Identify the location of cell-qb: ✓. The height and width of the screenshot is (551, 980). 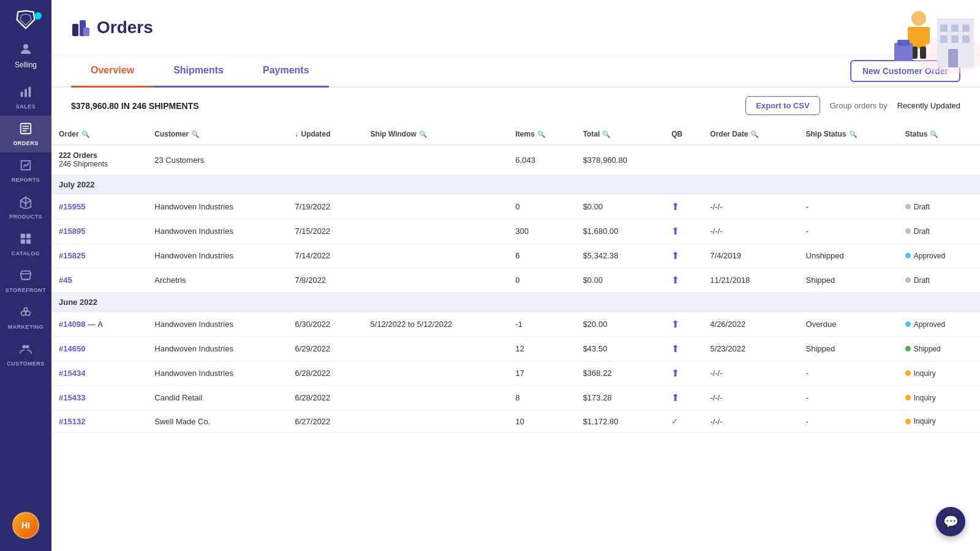
(684, 421).